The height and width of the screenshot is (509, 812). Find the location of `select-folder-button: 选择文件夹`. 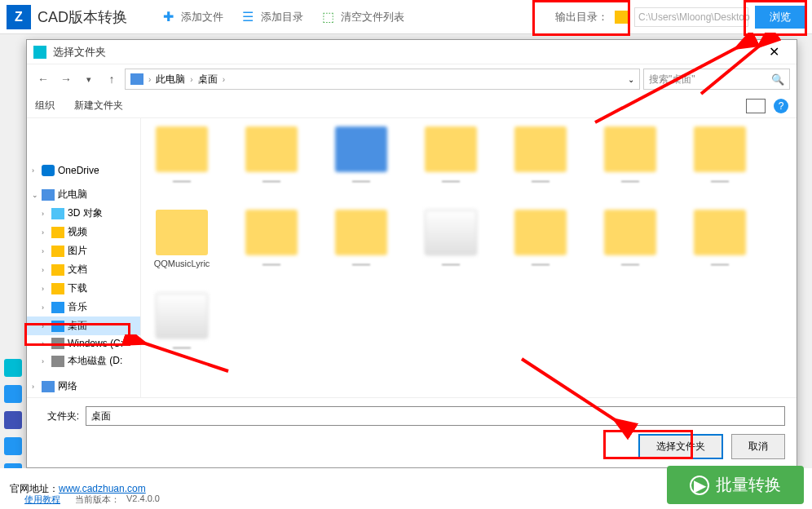

select-folder-button: 选择文件夹 is located at coordinates (681, 447).